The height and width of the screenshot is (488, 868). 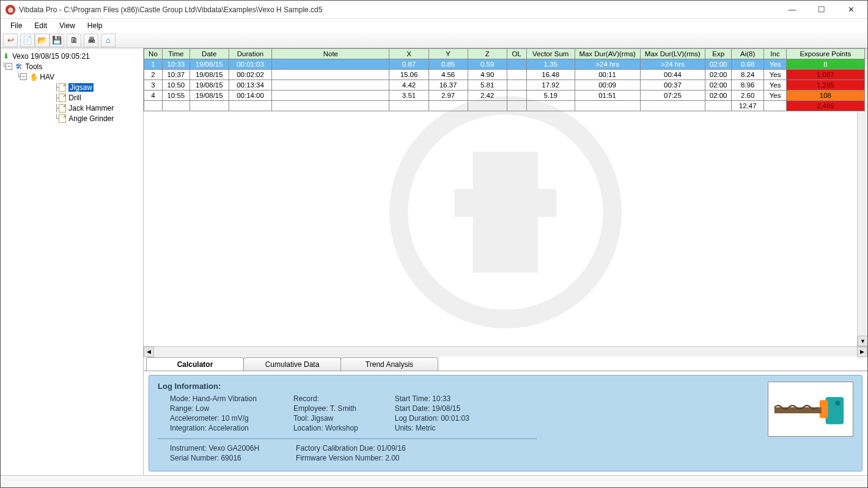 I want to click on menu-file: File, so click(x=16, y=26).